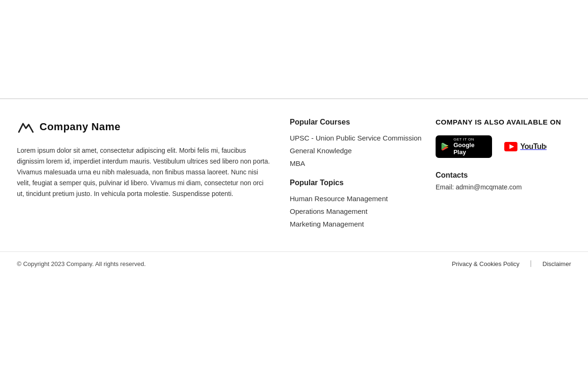  Describe the element at coordinates (445, 187) in the screenshot. I see `contacts-email-label: Email:` at that location.